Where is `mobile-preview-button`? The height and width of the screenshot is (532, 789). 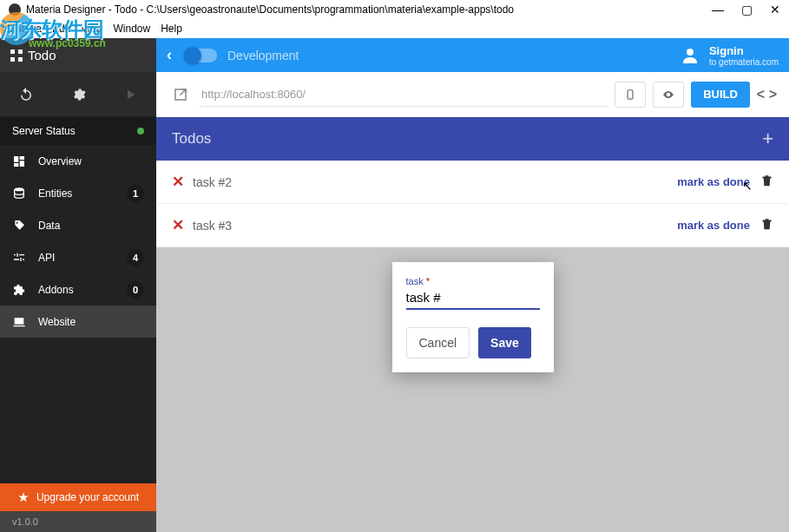
mobile-preview-button is located at coordinates (630, 95).